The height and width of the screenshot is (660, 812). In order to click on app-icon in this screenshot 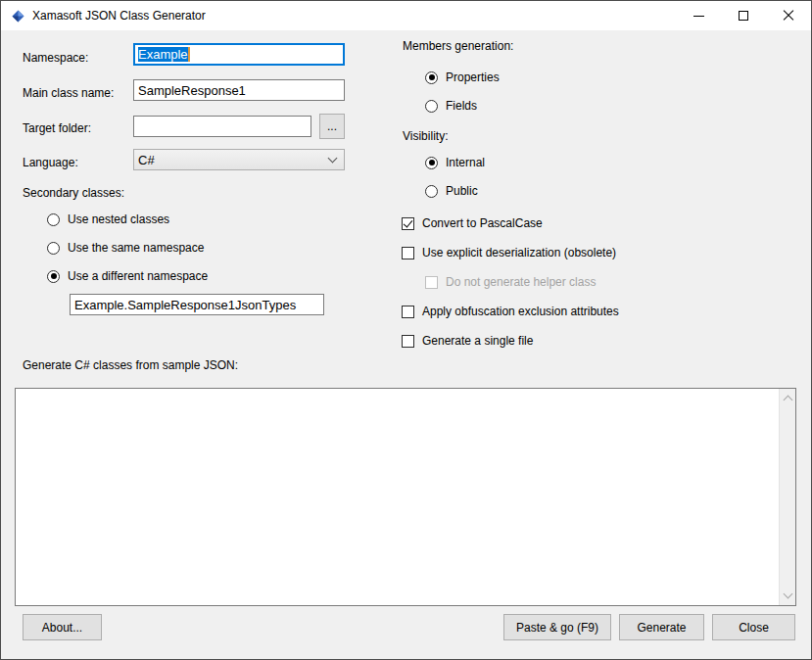, I will do `click(18, 16)`.